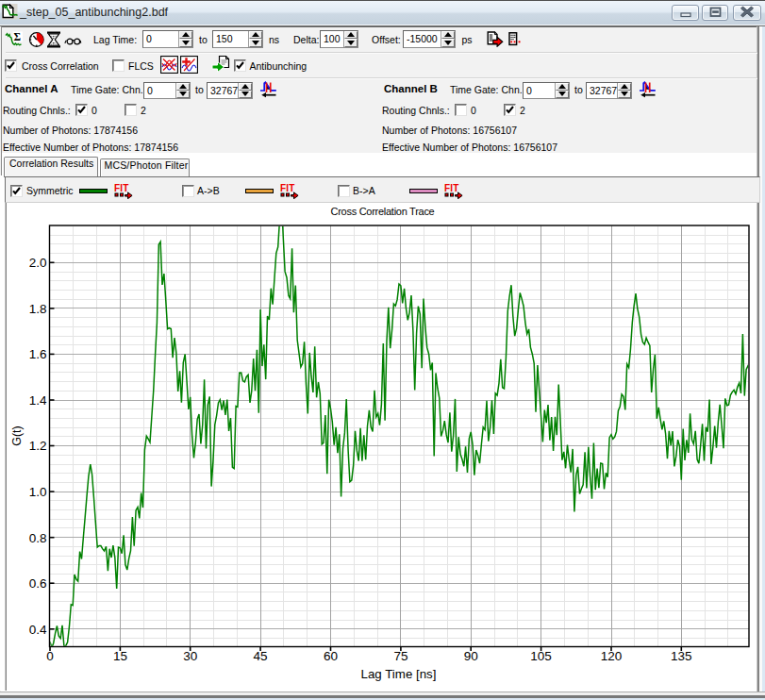 The width and height of the screenshot is (765, 700). Describe the element at coordinates (18, 37) in the screenshot. I see `svg-text: Σ` at that location.